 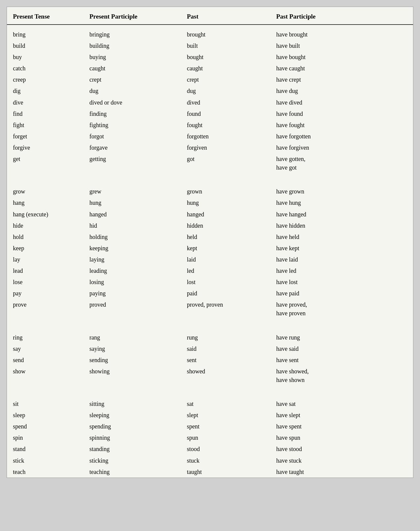 What do you see at coordinates (133, 248) in the screenshot?
I see `cell-participle: keeping` at bounding box center [133, 248].